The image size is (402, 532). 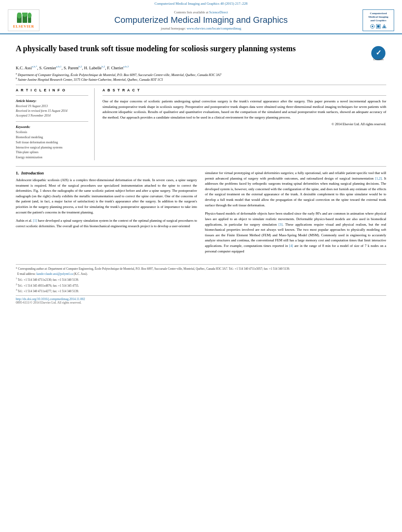 What do you see at coordinates (244, 90) in the screenshot?
I see `abstract-heading: A B S T R A C T` at bounding box center [244, 90].